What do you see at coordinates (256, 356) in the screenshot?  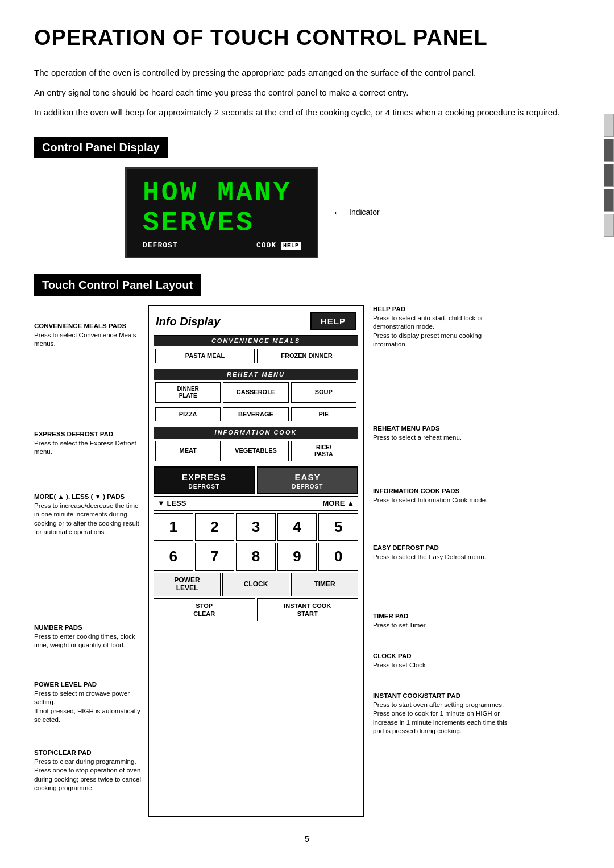 I see `convenience-meals-buttons: PASTA MEAL FROZEN DINNER` at bounding box center [256, 356].